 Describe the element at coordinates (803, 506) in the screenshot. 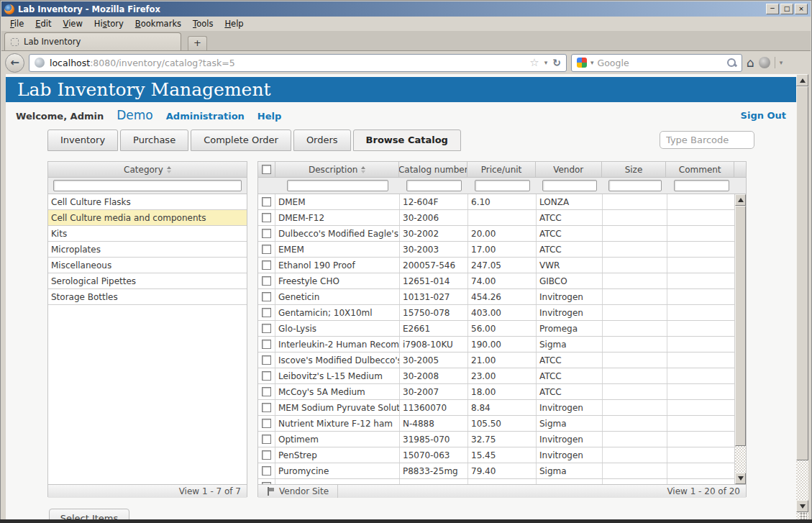

I see `window-scroll-down-icon` at that location.